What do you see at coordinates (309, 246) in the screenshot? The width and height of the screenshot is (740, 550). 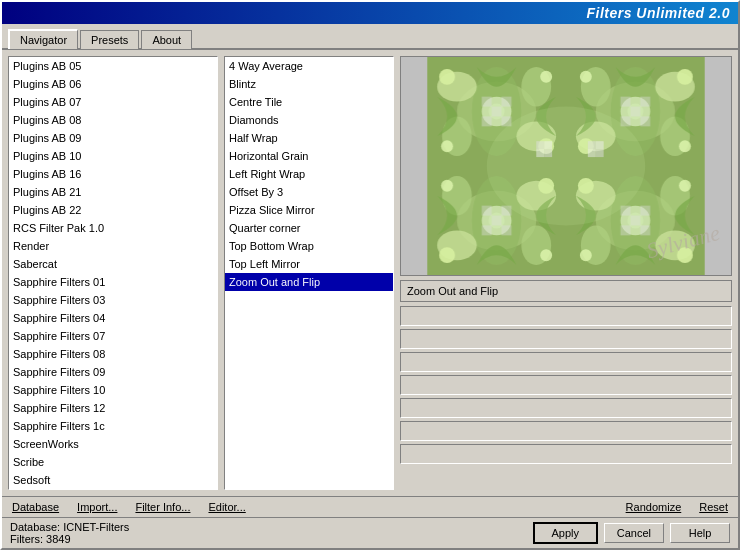 I see `sublist-item: Top Bottom Wrap` at bounding box center [309, 246].